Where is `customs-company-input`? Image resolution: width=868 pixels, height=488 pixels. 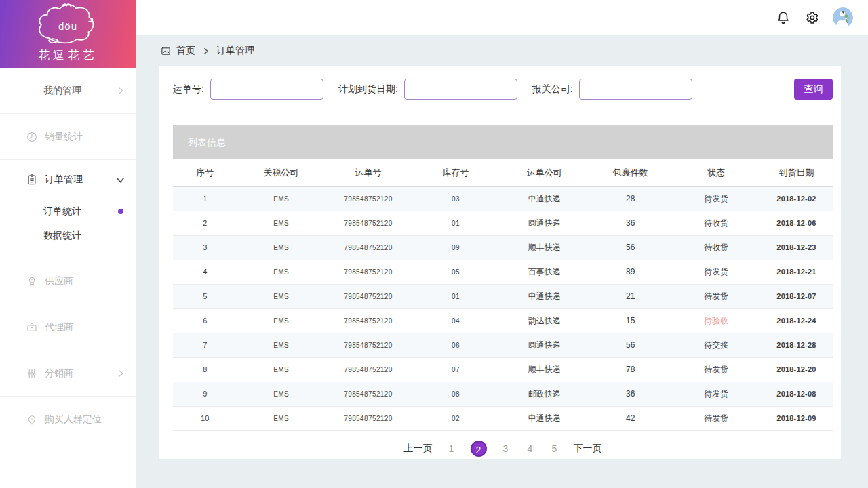 customs-company-input is located at coordinates (636, 89).